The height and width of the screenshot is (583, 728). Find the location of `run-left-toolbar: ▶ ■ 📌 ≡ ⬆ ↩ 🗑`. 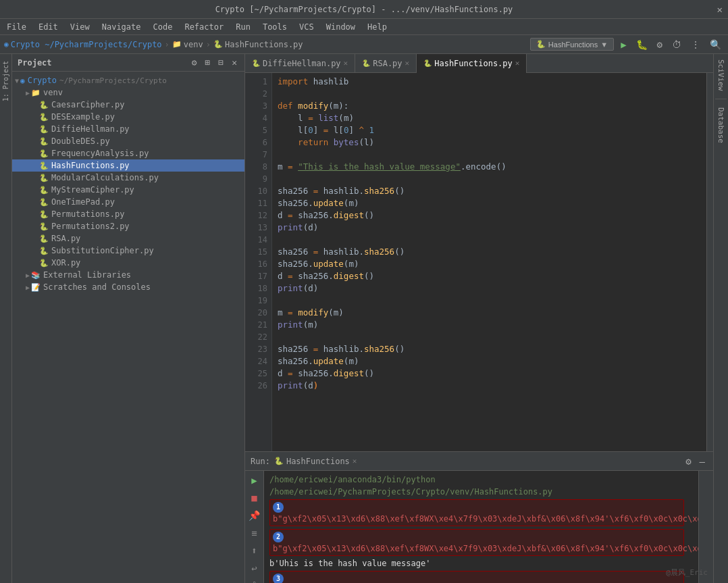

run-left-toolbar: ▶ ■ 📌 ≡ ⬆ ↩ 🗑 is located at coordinates (255, 527).